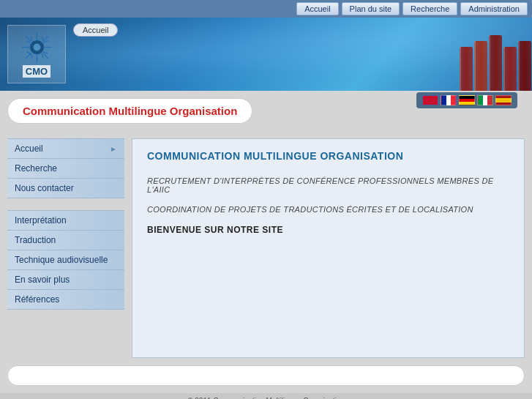 This screenshot has width=532, height=399. I want to click on sidebar-label-technique: Technique audiovisuelle, so click(61, 260).